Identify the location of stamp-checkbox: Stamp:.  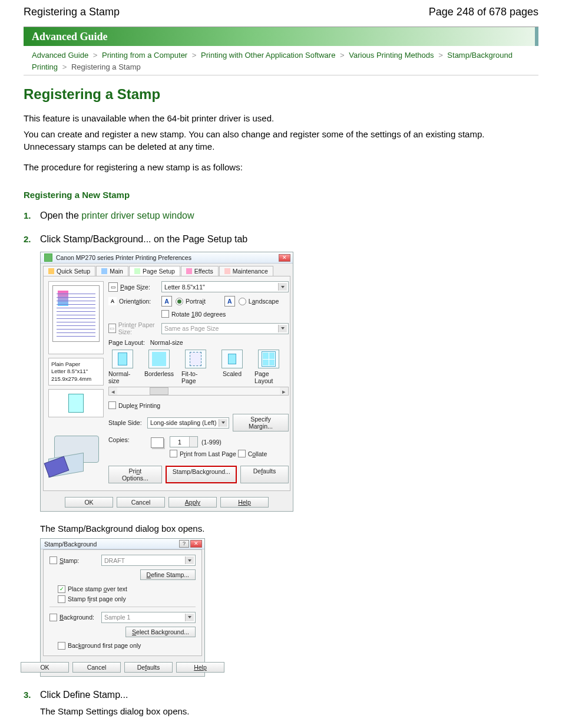
(73, 560).